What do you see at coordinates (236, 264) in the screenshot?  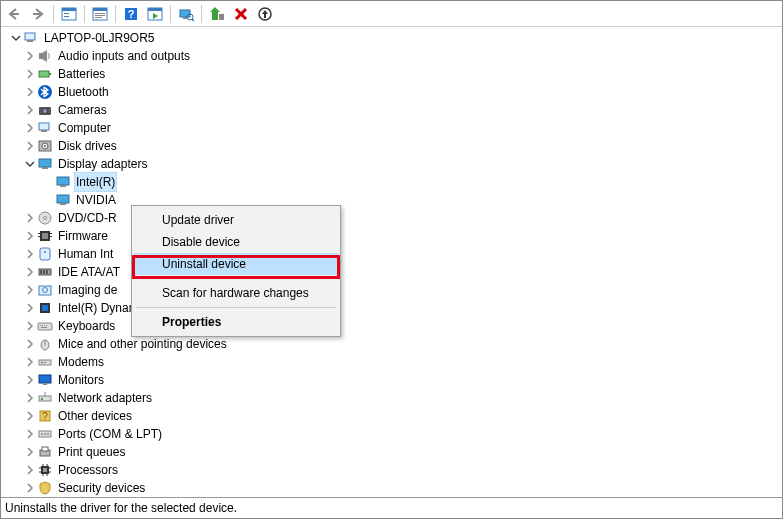 I see `menu-item-uninstall-device: Uninstall device` at bounding box center [236, 264].